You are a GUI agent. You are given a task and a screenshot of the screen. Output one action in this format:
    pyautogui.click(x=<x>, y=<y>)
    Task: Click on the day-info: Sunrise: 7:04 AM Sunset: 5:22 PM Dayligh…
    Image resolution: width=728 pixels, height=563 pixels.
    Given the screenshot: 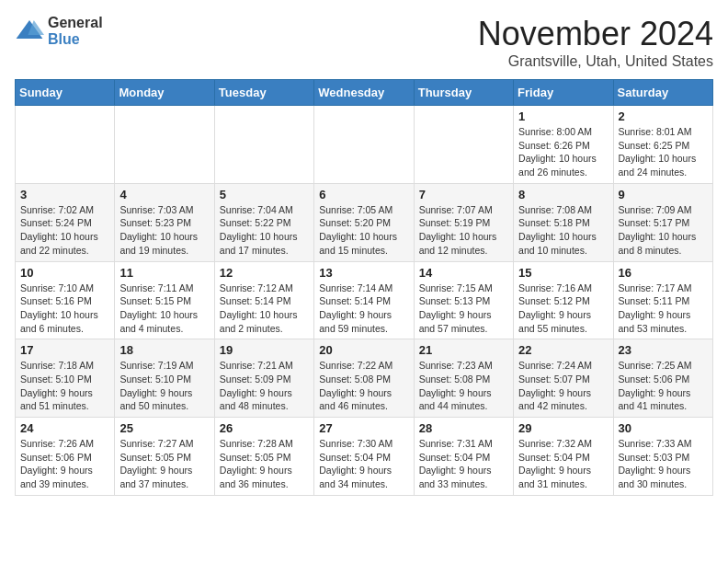 What is the action you would take?
    pyautogui.click(x=265, y=230)
    